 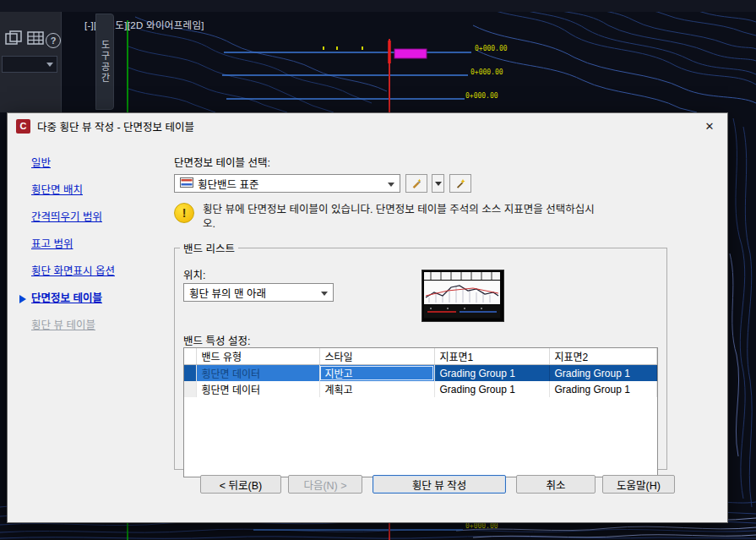 I want to click on edit-band-set-button, so click(x=416, y=183).